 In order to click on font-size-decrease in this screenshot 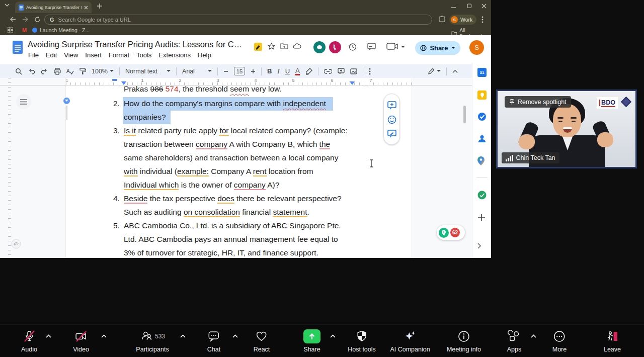, I will do `click(226, 71)`.